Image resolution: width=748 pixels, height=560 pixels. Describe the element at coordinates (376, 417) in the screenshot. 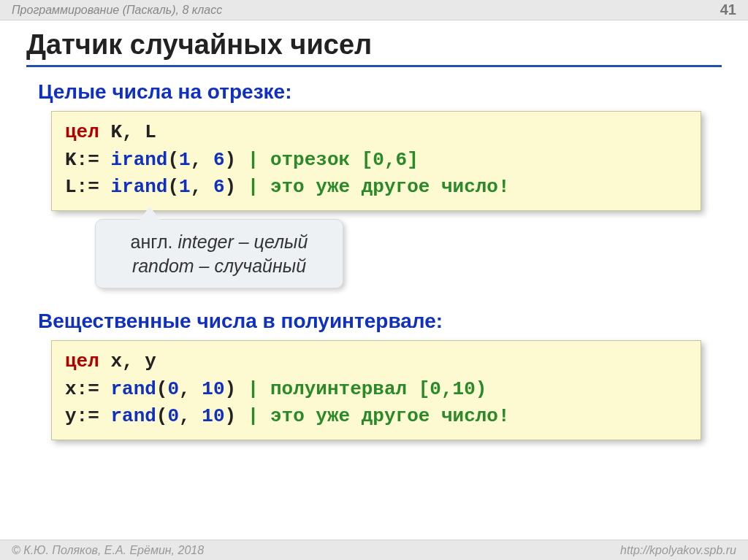

I see `code-line: y:= rand(0, 7) | это уже другое число!` at that location.